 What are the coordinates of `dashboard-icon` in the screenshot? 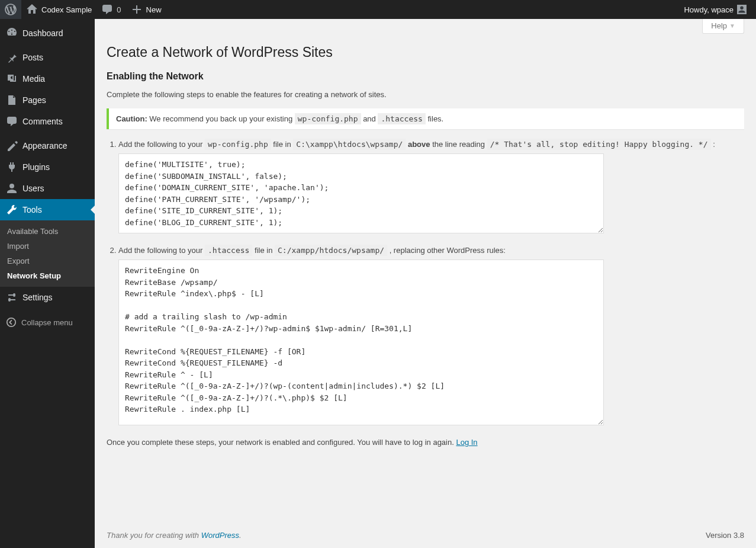 It's located at (12, 33).